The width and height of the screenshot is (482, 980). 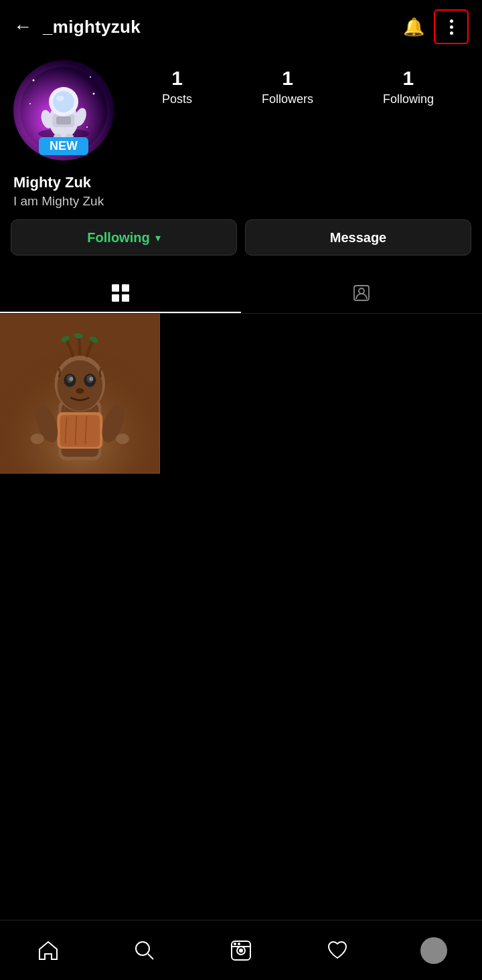 I want to click on nav-home, so click(x=48, y=951).